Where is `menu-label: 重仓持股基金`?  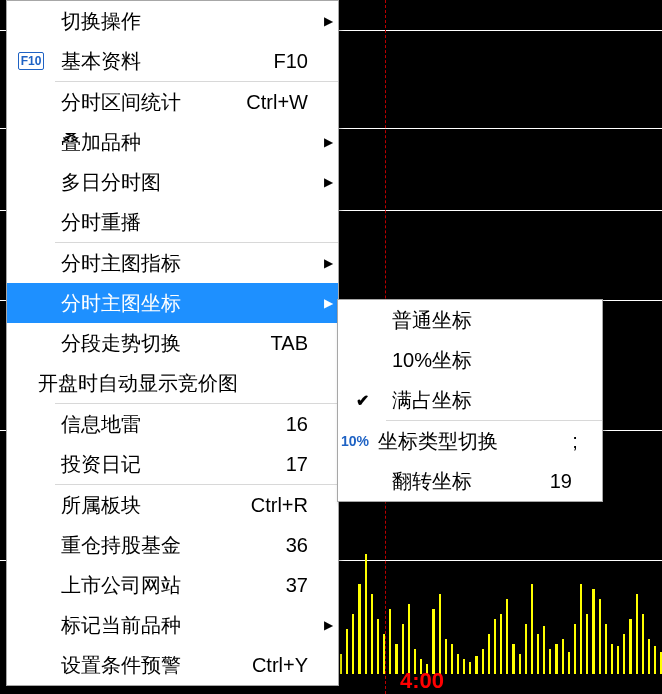
menu-label: 重仓持股基金 is located at coordinates (142, 546).